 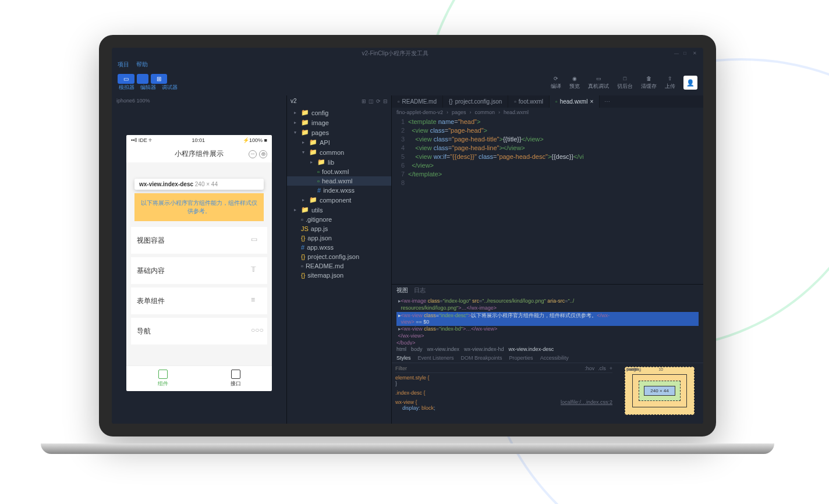 What do you see at coordinates (625, 83) in the screenshot?
I see `tool-切后台: □切后台` at bounding box center [625, 83].